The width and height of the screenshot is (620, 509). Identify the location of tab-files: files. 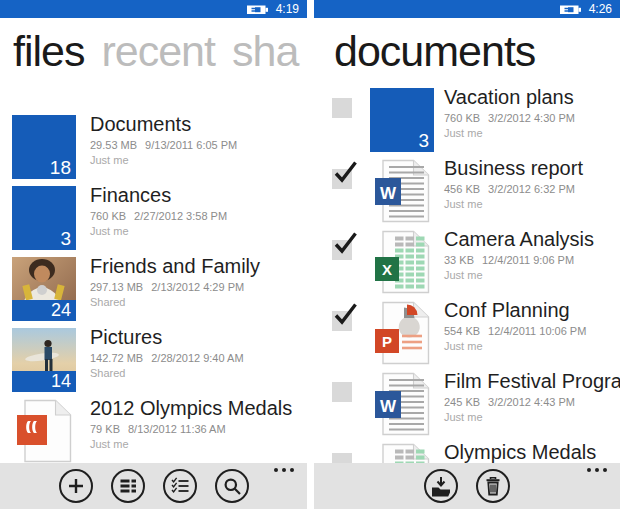
(48, 51).